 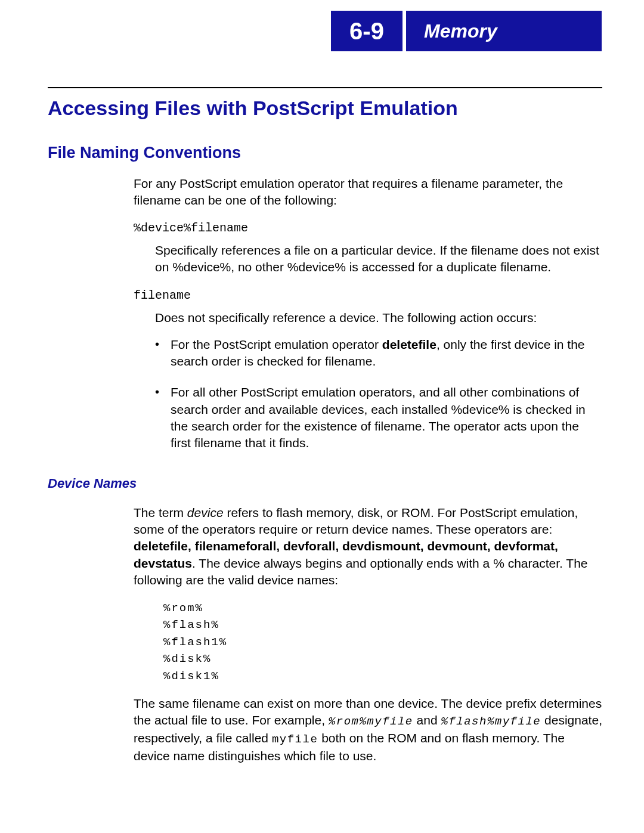 What do you see at coordinates (491, 721) in the screenshot?
I see `p2-code2: %flash%myfile` at bounding box center [491, 721].